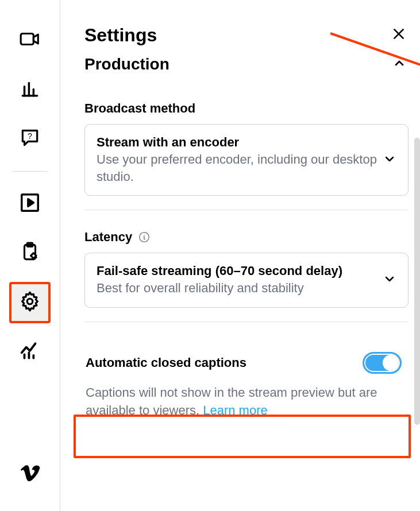 Image resolution: width=420 pixels, height=511 pixels. I want to click on sidebar-item-analytics-trend, so click(30, 352).